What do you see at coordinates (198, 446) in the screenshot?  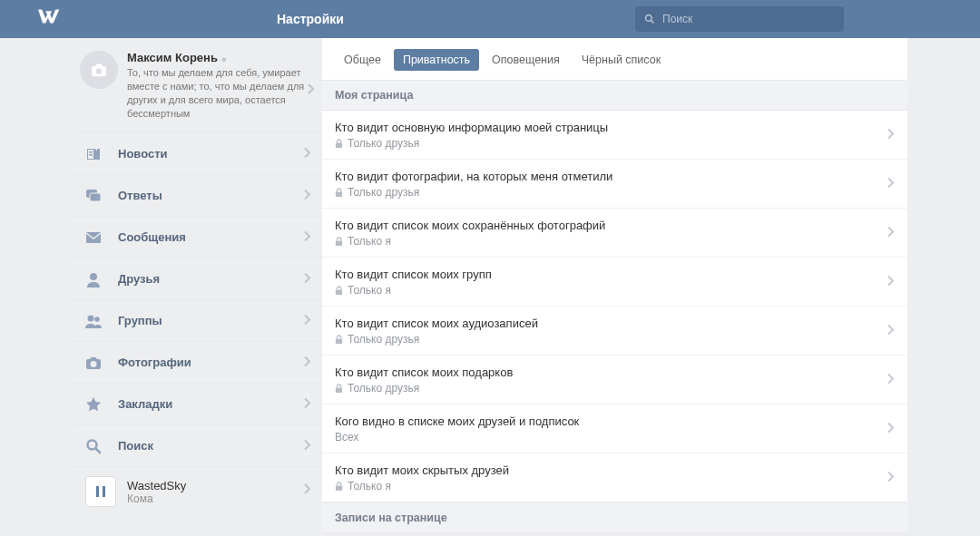 I see `sidebar-item-search: Поиск` at bounding box center [198, 446].